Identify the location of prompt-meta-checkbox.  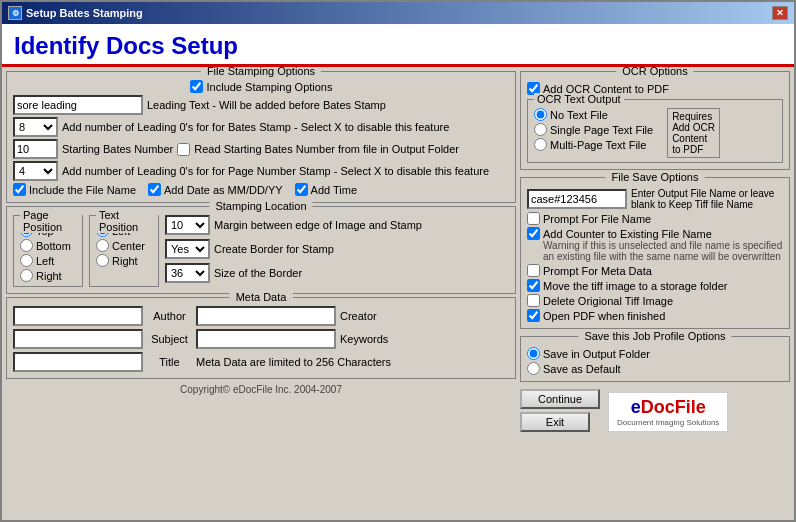
(534, 270).